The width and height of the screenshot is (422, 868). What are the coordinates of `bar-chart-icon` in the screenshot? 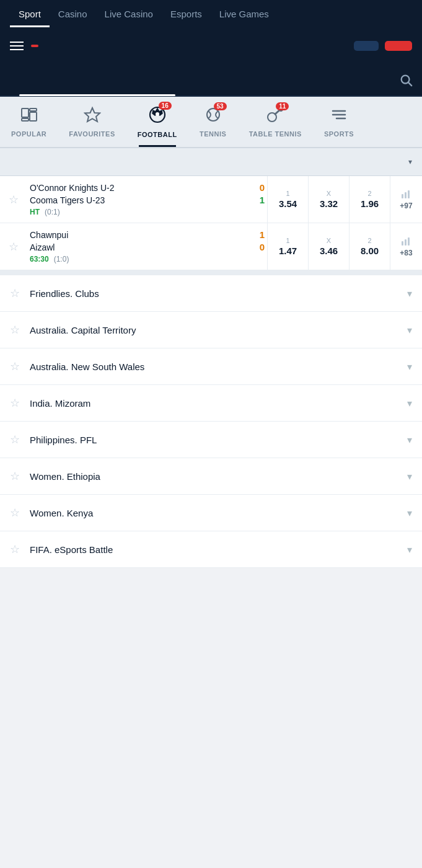 It's located at (407, 242).